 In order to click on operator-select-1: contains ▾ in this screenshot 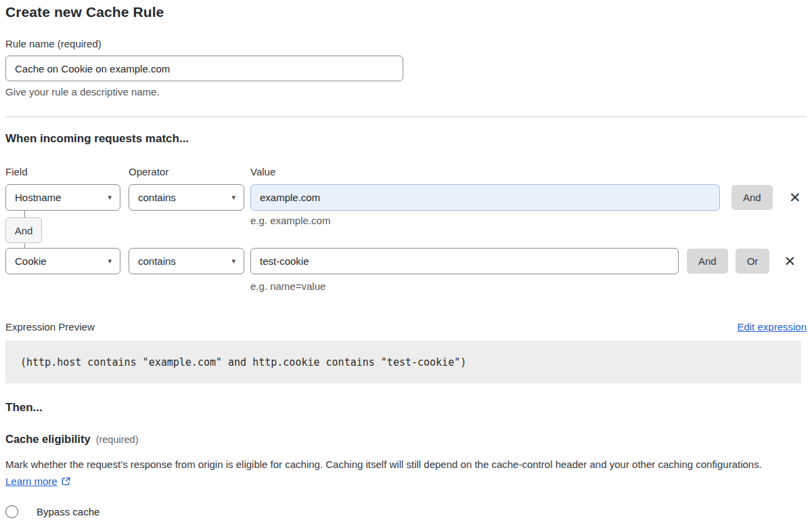, I will do `click(187, 198)`.